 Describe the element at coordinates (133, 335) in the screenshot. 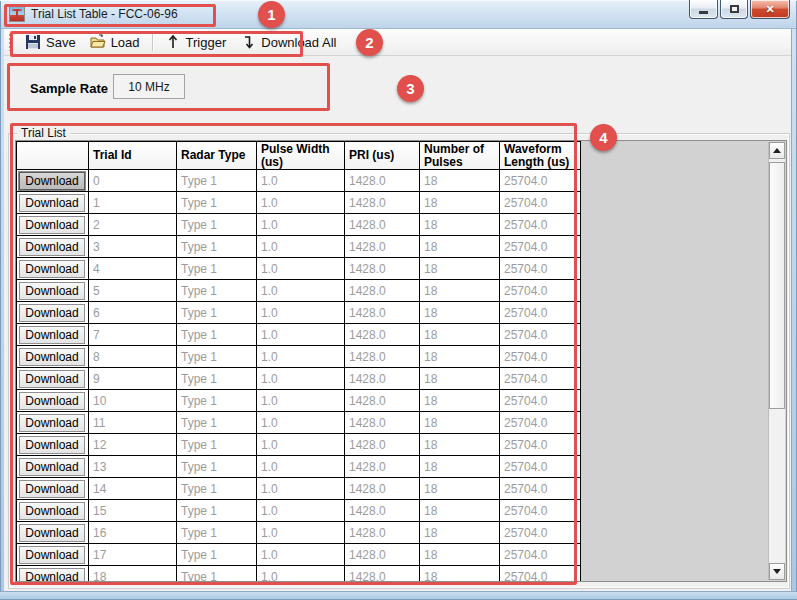

I see `cell-trial-id: 7` at that location.